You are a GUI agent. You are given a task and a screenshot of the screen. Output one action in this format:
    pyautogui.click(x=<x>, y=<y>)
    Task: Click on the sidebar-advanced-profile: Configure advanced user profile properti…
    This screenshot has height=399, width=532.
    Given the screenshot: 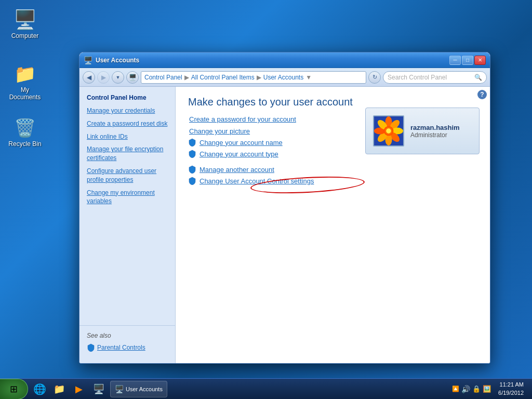 What is the action you would take?
    pyautogui.click(x=127, y=176)
    